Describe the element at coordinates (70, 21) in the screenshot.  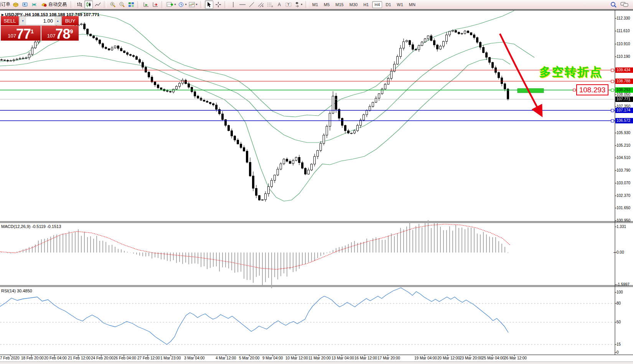
I see `buy-button: BUY` at that location.